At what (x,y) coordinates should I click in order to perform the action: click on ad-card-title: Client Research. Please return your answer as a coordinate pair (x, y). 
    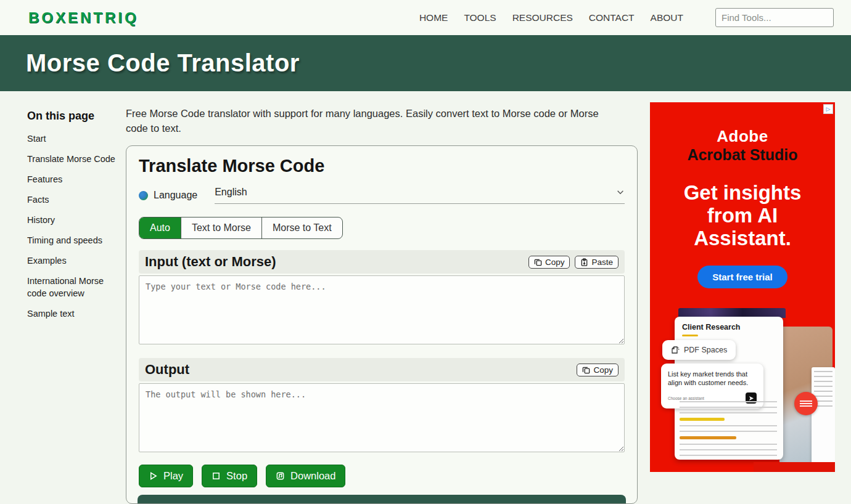
    Looking at the image, I should click on (729, 327).